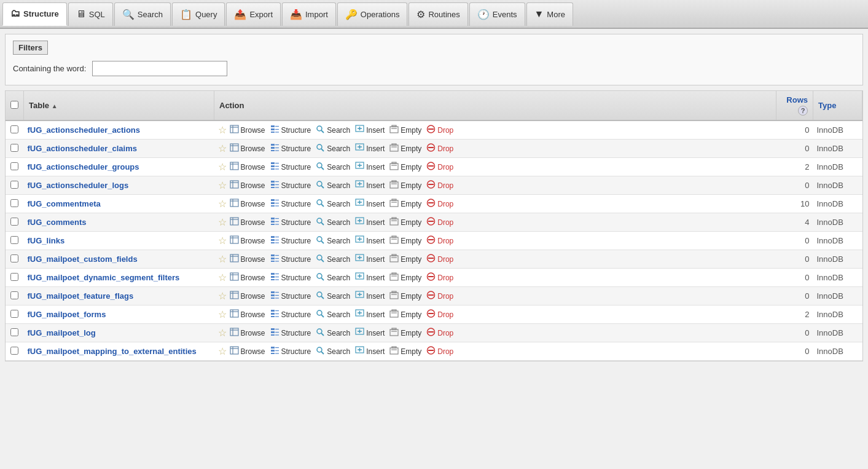 Image resolution: width=868 pixels, height=469 pixels. I want to click on table-name: fUG_actionscheduler_claims, so click(119, 149).